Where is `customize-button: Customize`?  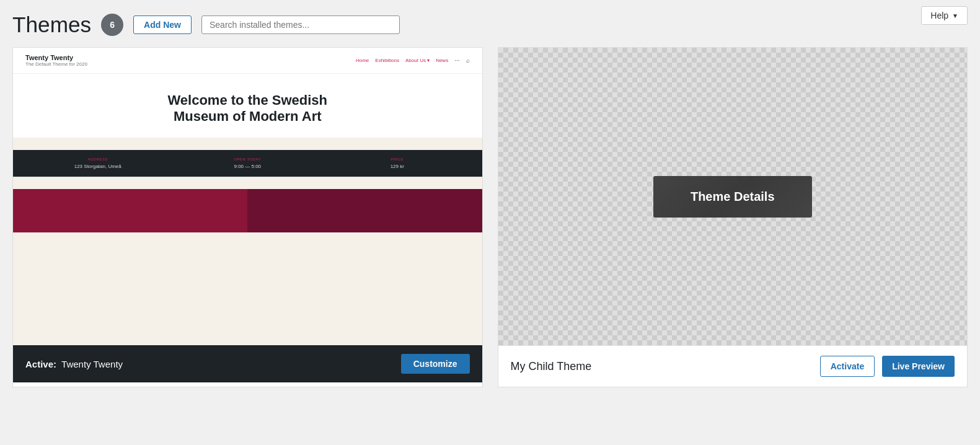
customize-button: Customize is located at coordinates (435, 364).